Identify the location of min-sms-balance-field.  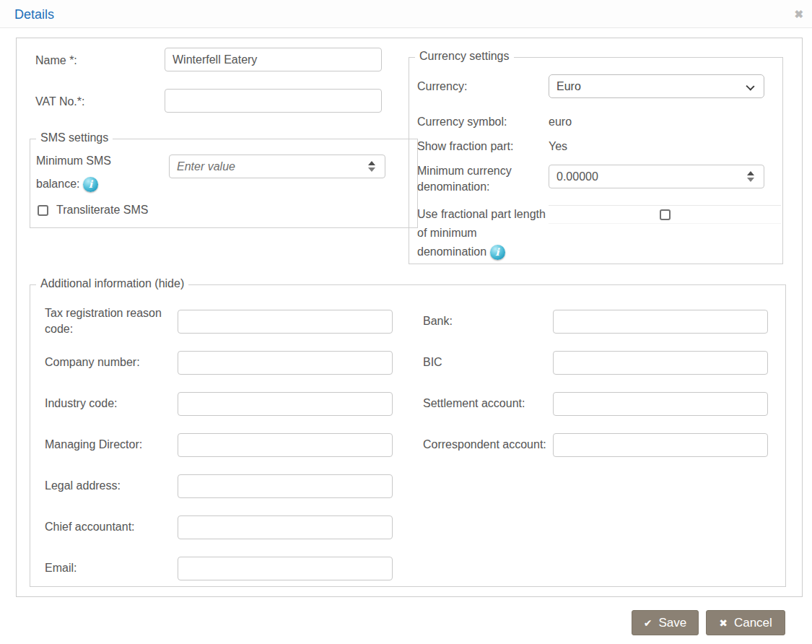
(277, 166).